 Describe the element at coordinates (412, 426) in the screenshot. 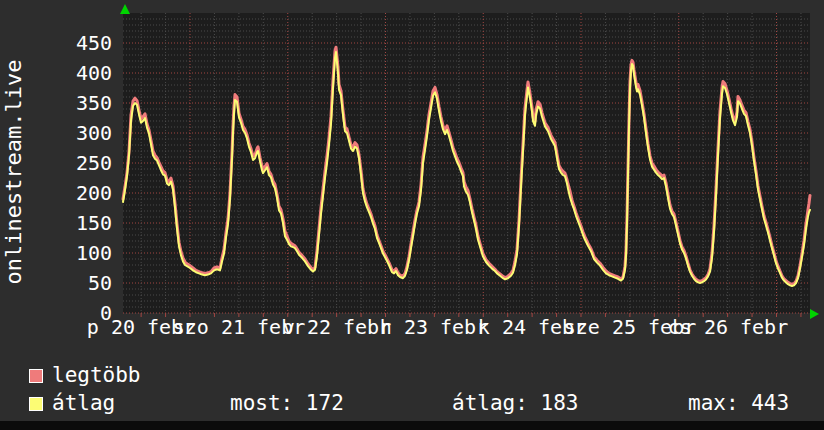

I see `bottom-strip` at that location.